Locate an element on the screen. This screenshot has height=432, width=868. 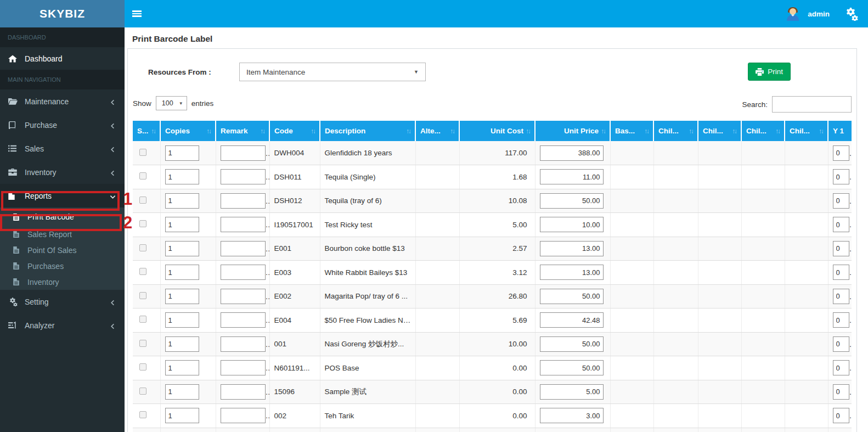
sidebar-item-label: Analyzer is located at coordinates (40, 326).